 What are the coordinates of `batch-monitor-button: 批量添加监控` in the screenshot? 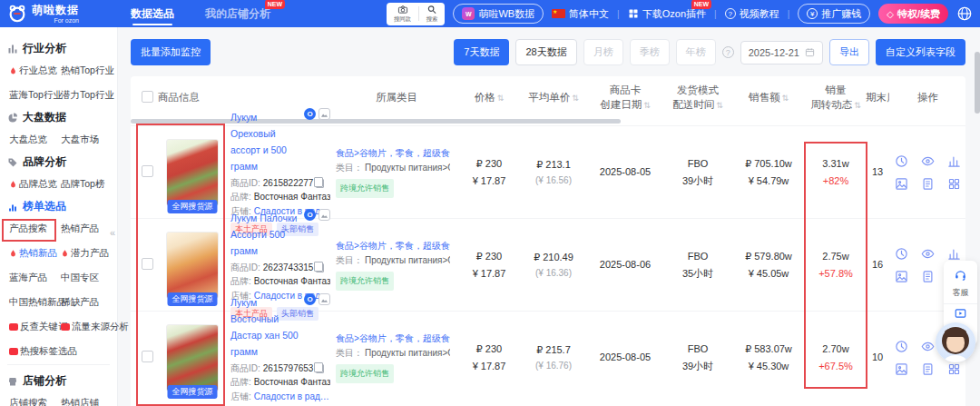 It's located at (171, 53).